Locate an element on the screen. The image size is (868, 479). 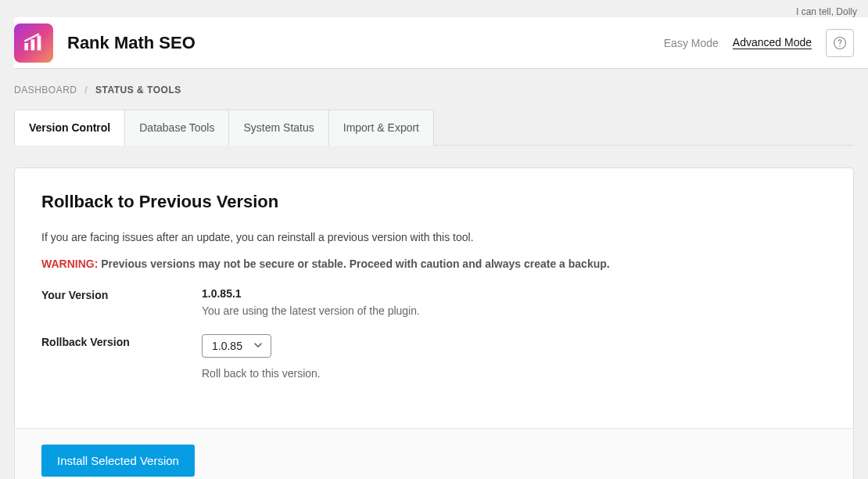
warning-label: WARNING: is located at coordinates (70, 264).